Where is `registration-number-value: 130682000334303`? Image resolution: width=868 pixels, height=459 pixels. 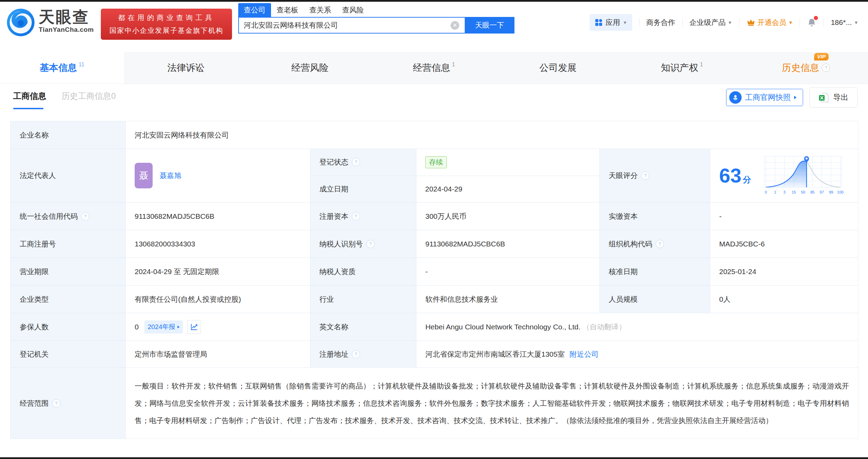 registration-number-value: 130682000334303 is located at coordinates (218, 244).